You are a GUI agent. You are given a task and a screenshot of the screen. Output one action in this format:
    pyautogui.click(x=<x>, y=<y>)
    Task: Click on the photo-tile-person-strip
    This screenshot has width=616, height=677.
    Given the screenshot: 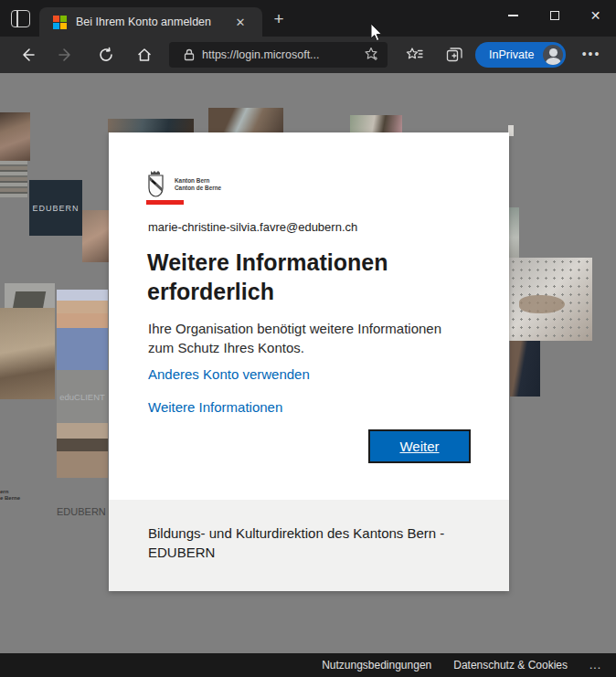 What is the action you would take?
    pyautogui.click(x=514, y=232)
    